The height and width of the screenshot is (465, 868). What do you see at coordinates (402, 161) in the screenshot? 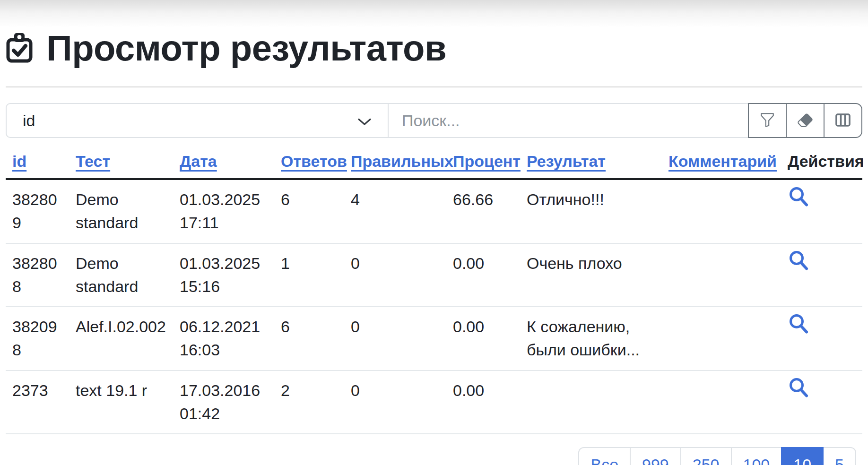
I see `sort-link-correct: Правильных` at bounding box center [402, 161].